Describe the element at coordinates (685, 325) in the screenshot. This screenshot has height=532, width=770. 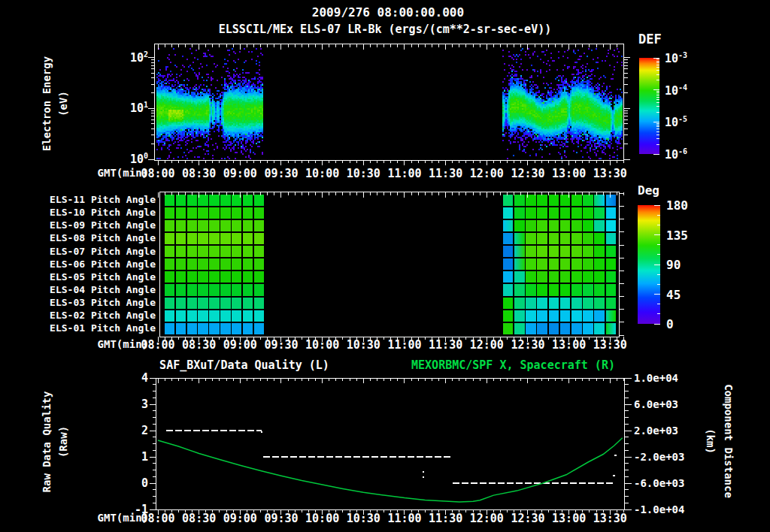
I see `deg-tick-label: 0` at that location.